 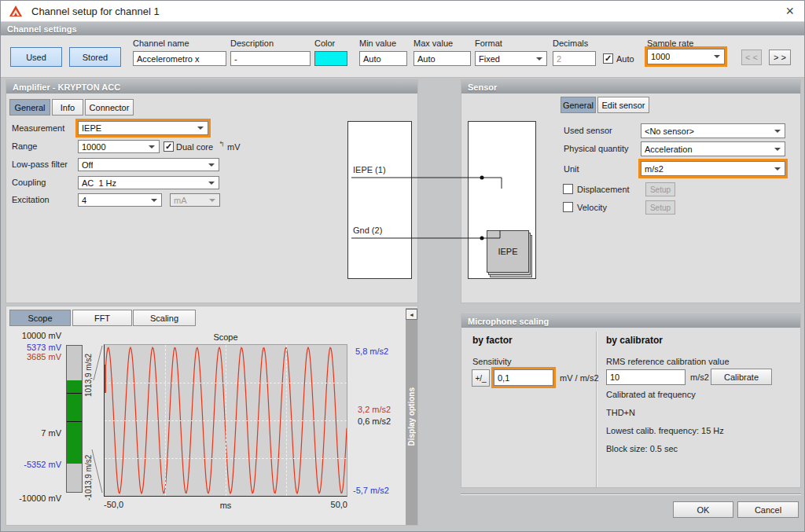 I want to click on amplifier-tab-info: Info, so click(x=68, y=107).